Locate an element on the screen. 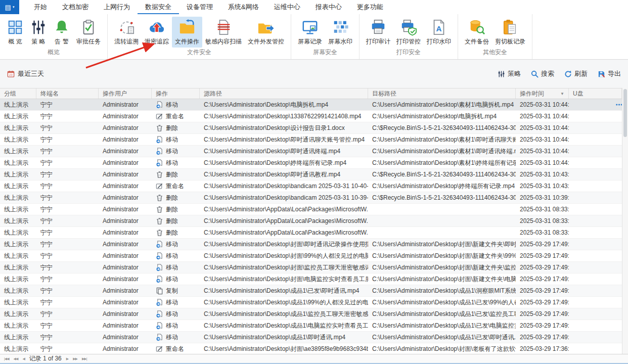 This screenshot has width=628, height=364. search-icon is located at coordinates (535, 74).